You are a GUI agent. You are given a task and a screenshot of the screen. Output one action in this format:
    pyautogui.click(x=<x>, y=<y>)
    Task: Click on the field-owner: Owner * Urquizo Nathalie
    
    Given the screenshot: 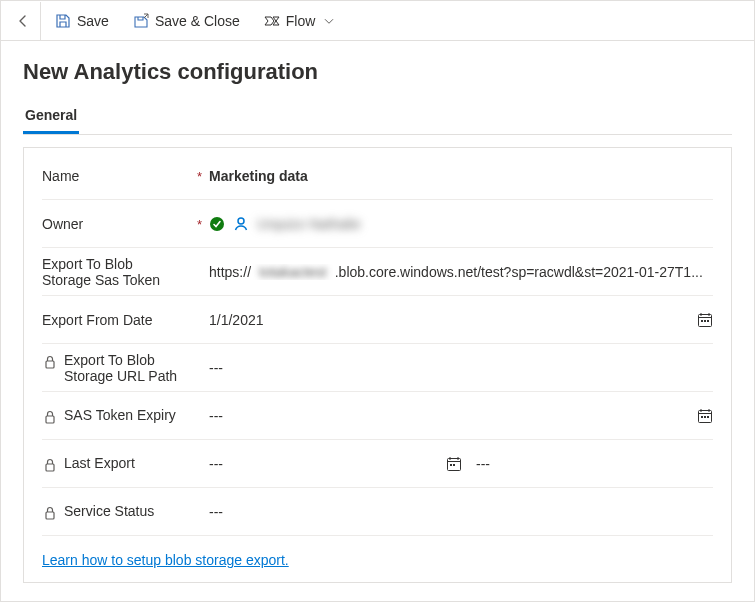 What is the action you would take?
    pyautogui.click(x=378, y=224)
    